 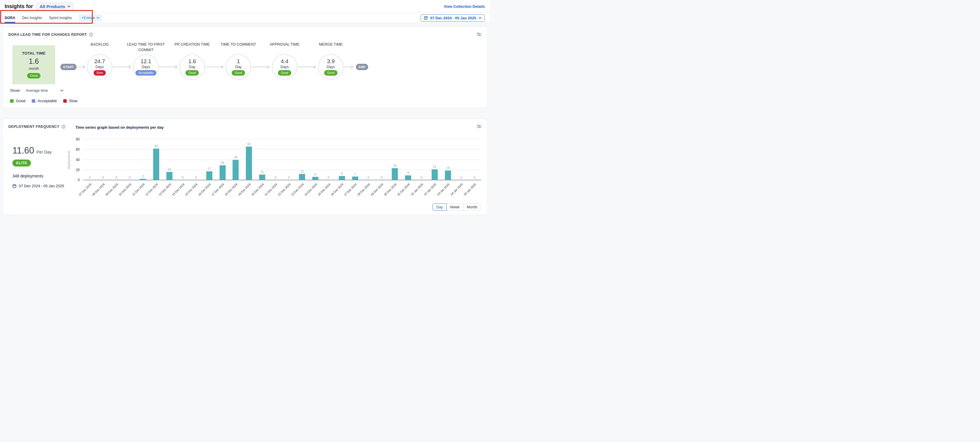 What do you see at coordinates (34, 61) in the screenshot?
I see `total-time-value: 1.6` at bounding box center [34, 61].